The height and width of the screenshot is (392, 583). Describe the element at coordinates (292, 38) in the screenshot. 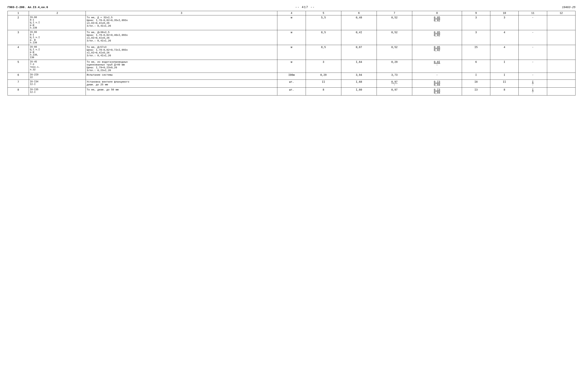

I see `row3-col4: м` at that location.